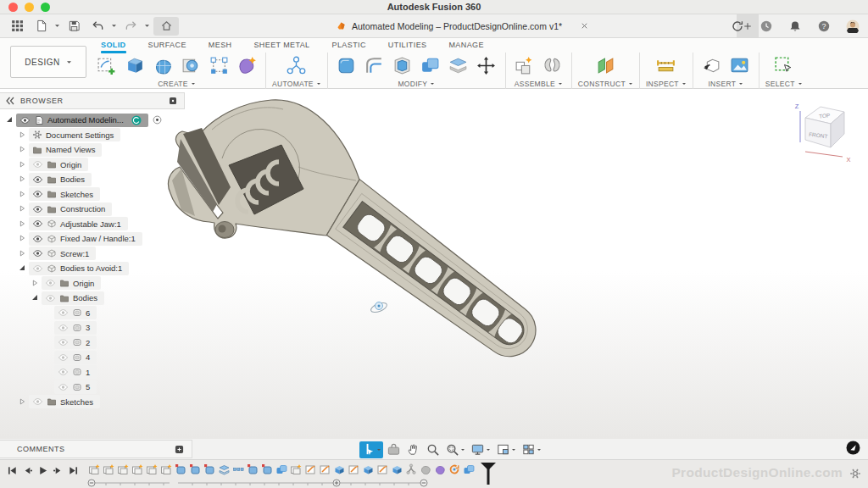  What do you see at coordinates (455, 450) in the screenshot?
I see `zoom-window-button` at bounding box center [455, 450].